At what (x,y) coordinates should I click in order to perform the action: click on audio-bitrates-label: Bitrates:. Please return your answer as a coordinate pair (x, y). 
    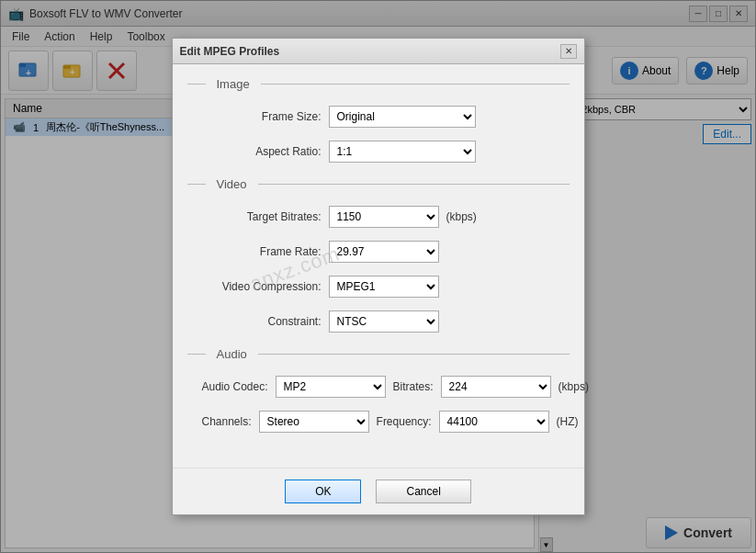
    Looking at the image, I should click on (413, 387).